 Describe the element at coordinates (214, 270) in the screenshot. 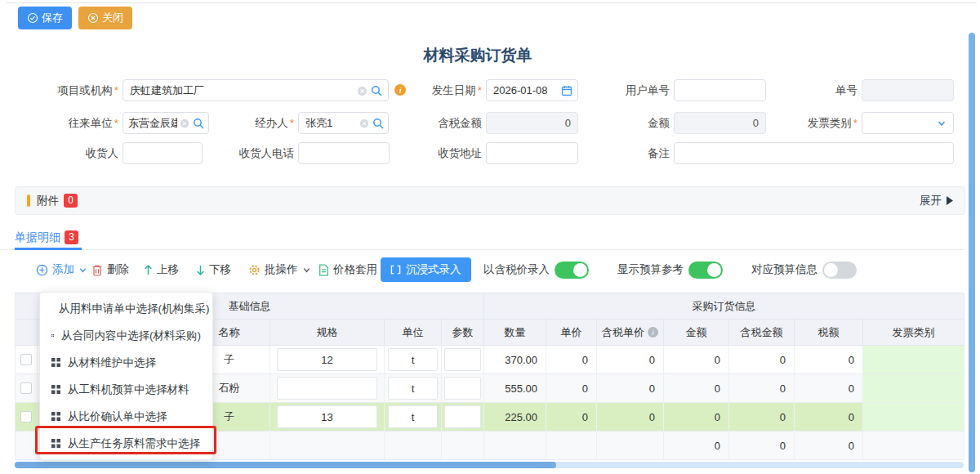

I see `move-down-button: 下移` at that location.